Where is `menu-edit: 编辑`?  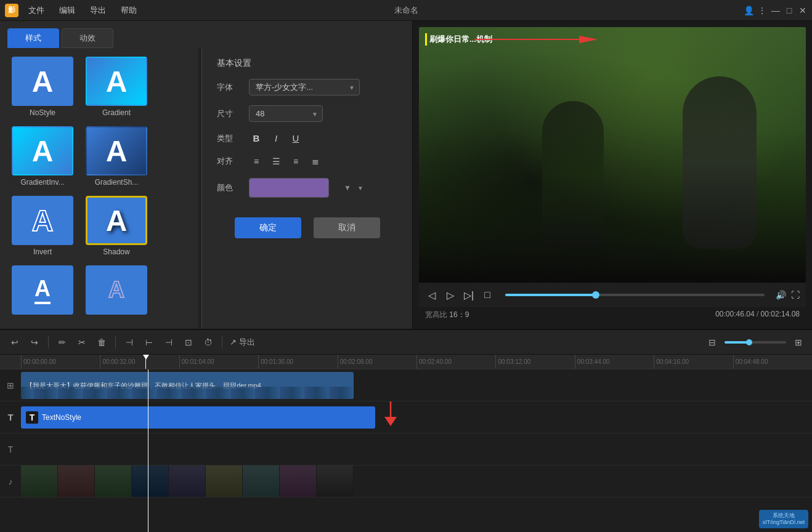
menu-edit: 编辑 is located at coordinates (67, 10).